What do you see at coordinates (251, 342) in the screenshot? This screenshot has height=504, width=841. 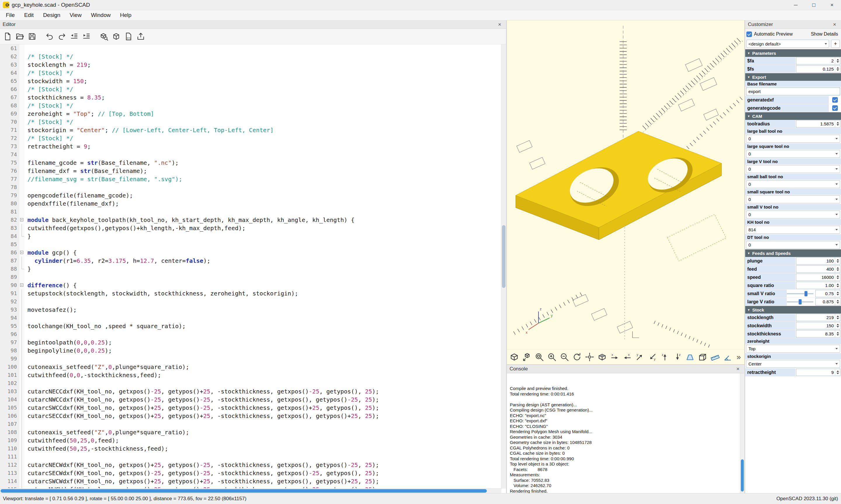 I see `code-line-97: 97begintoolpath(0,0,0.25);` at bounding box center [251, 342].